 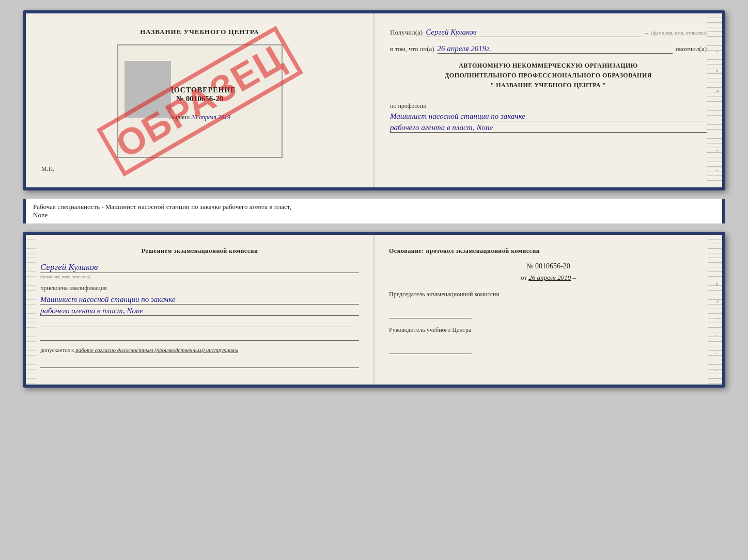 What do you see at coordinates (549, 266) in the screenshot?
I see `protocol-number-value: № 0010656-20` at bounding box center [549, 266].